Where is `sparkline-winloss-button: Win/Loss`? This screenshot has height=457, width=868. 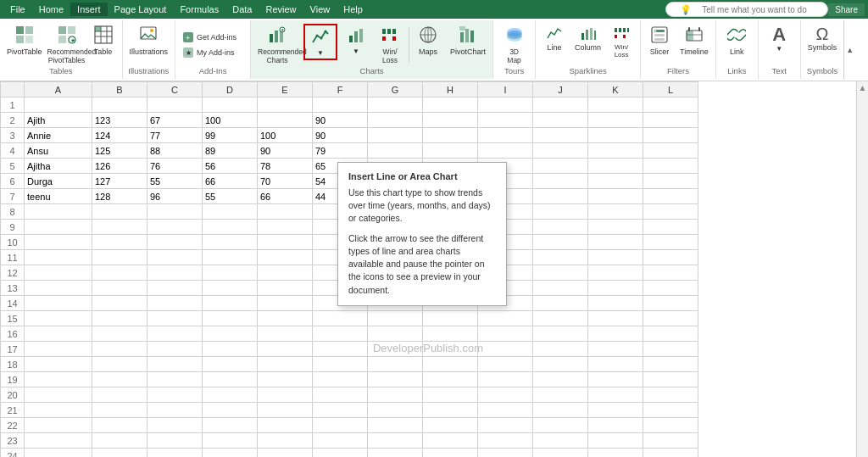
sparkline-winloss-button: Win/Loss is located at coordinates (621, 42).